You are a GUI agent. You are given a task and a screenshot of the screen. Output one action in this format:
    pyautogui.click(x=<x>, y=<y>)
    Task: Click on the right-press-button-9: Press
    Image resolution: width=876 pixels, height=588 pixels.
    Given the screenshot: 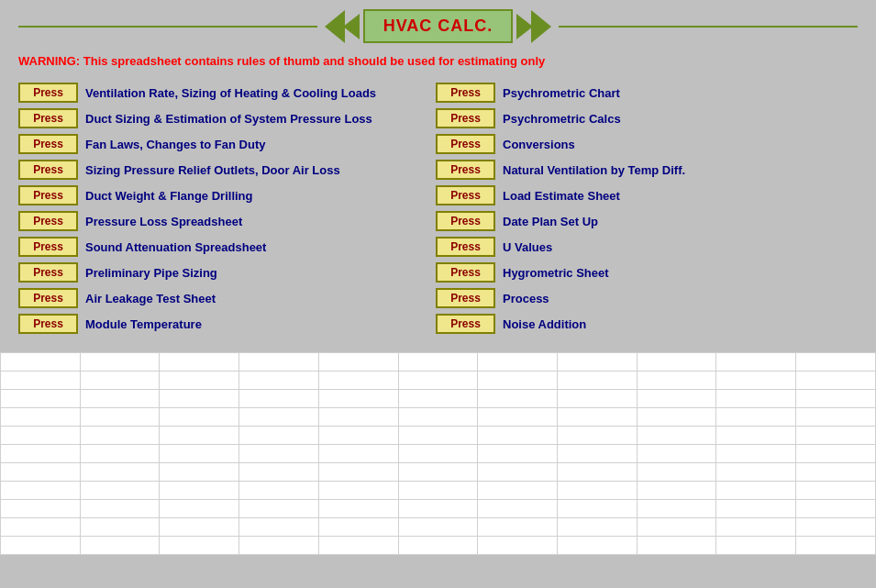 What is the action you would take?
    pyautogui.click(x=466, y=324)
    